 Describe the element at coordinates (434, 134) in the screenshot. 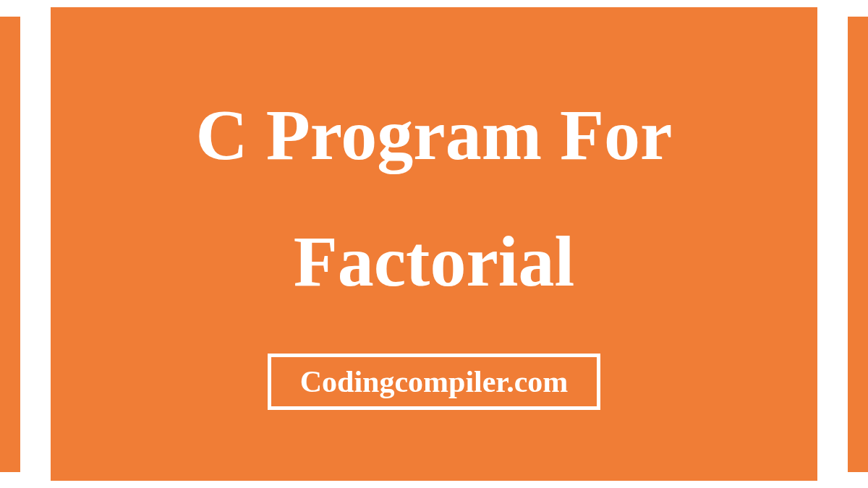

I see `title-line-1: C Program For` at that location.